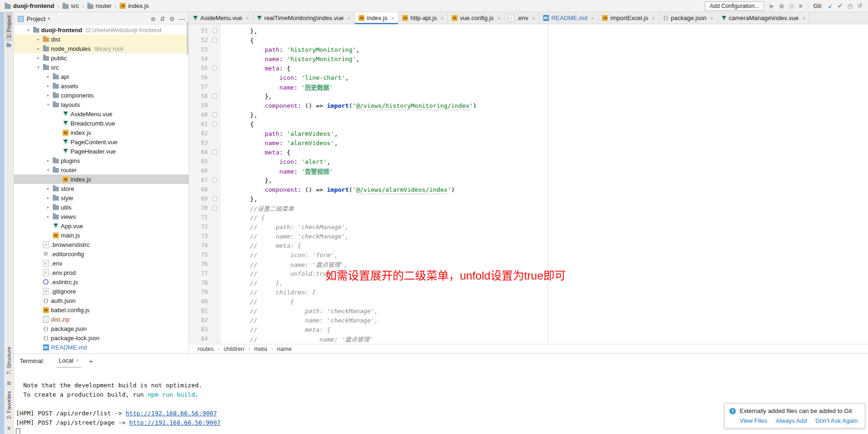 The image size is (868, 434). I want to click on editor-tab: cameraManage\index.vue×, so click(764, 18).